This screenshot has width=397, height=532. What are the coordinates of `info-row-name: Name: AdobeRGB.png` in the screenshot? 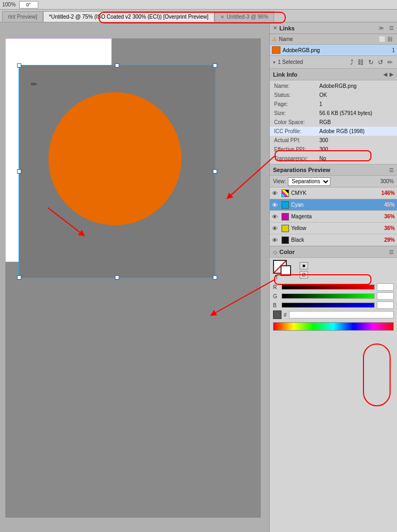 It's located at (333, 86).